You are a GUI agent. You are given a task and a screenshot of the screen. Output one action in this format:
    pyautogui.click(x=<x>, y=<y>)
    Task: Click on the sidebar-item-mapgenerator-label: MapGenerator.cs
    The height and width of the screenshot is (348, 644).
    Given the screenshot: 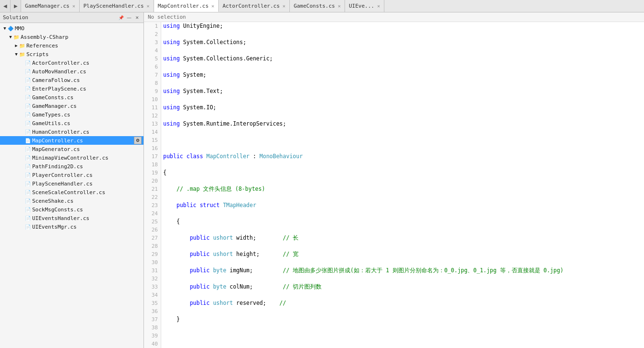 What is the action you would take?
    pyautogui.click(x=56, y=150)
    